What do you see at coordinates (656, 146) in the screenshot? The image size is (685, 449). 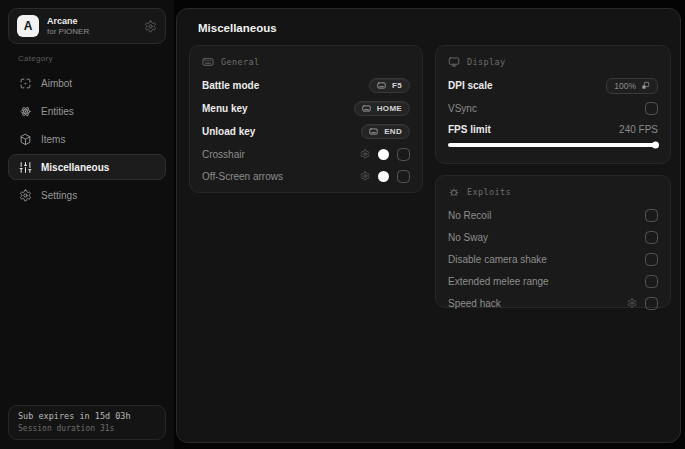 I see `fps-slider-knob` at bounding box center [656, 146].